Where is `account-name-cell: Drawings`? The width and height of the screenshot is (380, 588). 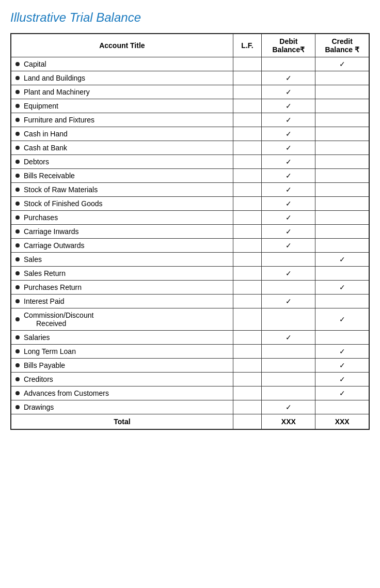 account-name-cell: Drawings is located at coordinates (122, 407).